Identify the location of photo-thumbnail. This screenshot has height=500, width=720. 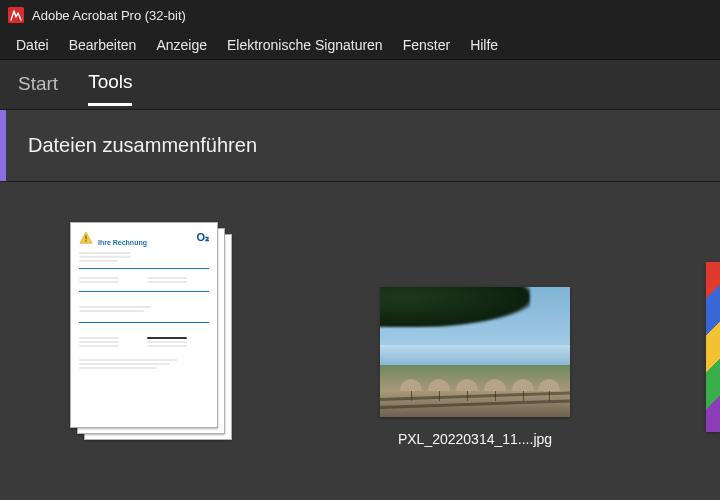
(475, 352).